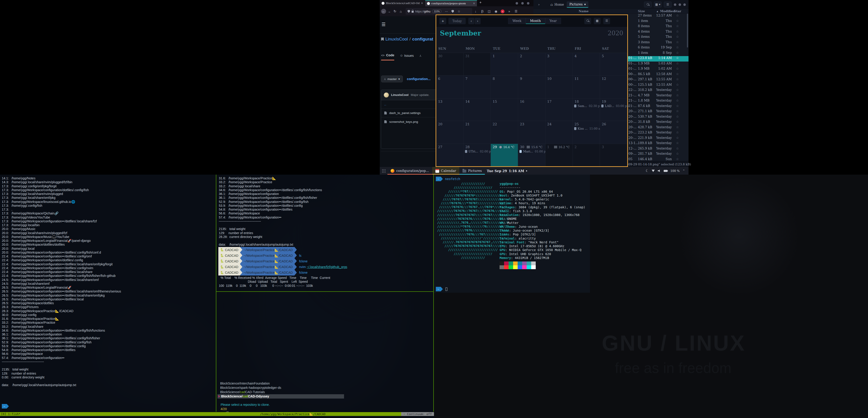  What do you see at coordinates (450, 109) in the screenshot?
I see `calendar-day-cell: 13` at bounding box center [450, 109].